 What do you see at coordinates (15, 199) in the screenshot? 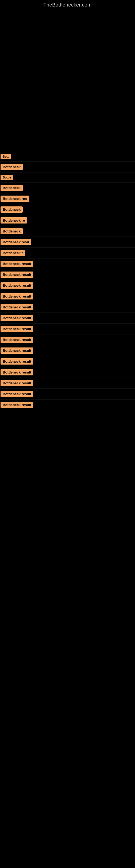
I see `bottleneck-result-badge: Bottleneck res` at bounding box center [15, 199].